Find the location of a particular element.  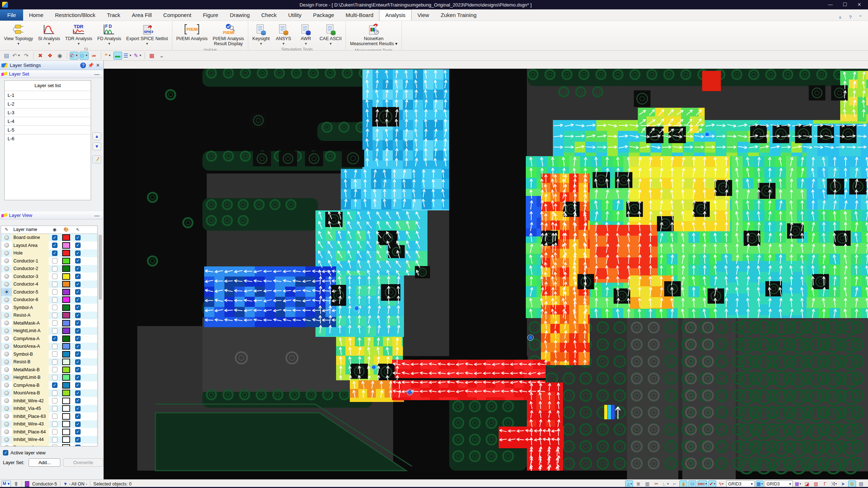

layer-row-inhibit-wire-42: Inhibit_Wire-42 is located at coordinates (49, 401).